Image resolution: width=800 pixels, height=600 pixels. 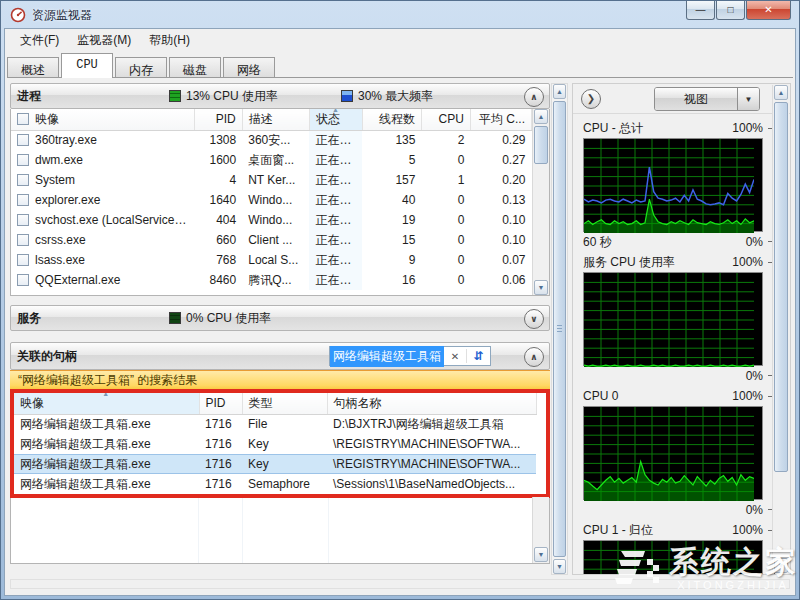 What do you see at coordinates (272, 180) in the screenshot?
I see `process-row: System4NT Ker...正在运行15710.20` at bounding box center [272, 180].